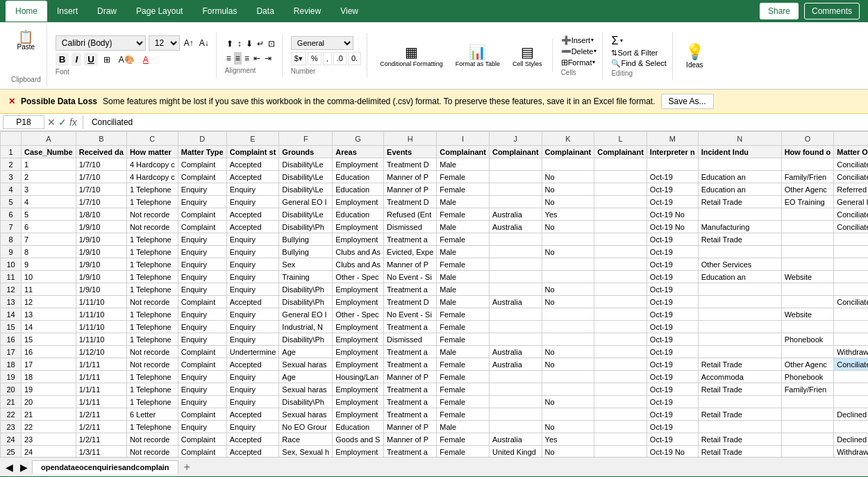 This screenshot has width=868, height=477. What do you see at coordinates (126, 60) in the screenshot?
I see `fill-color-button: A🎨` at bounding box center [126, 60].